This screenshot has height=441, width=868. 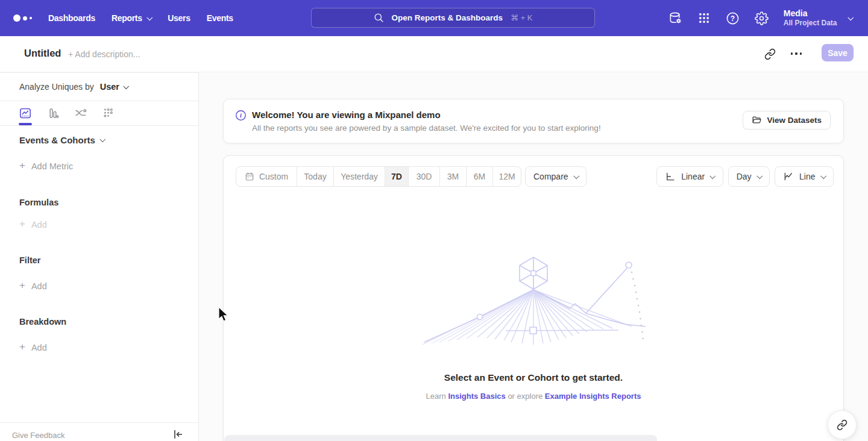 I want to click on view-datasets-button: View Datasets, so click(x=787, y=120).